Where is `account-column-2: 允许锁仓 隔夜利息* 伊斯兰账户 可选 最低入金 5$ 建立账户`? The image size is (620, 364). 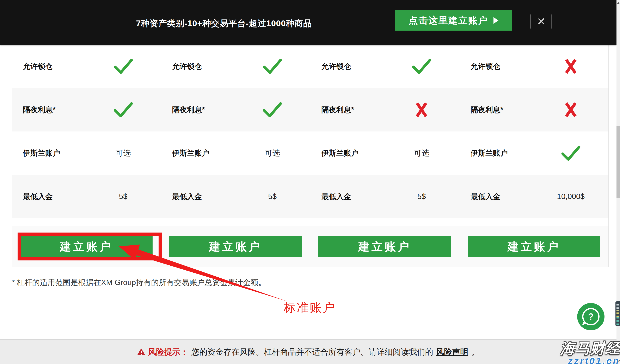 account-column-2: 允许锁仓 隔夜利息* 伊斯兰账户 可选 最低入金 5$ 建立账户 is located at coordinates (236, 156).